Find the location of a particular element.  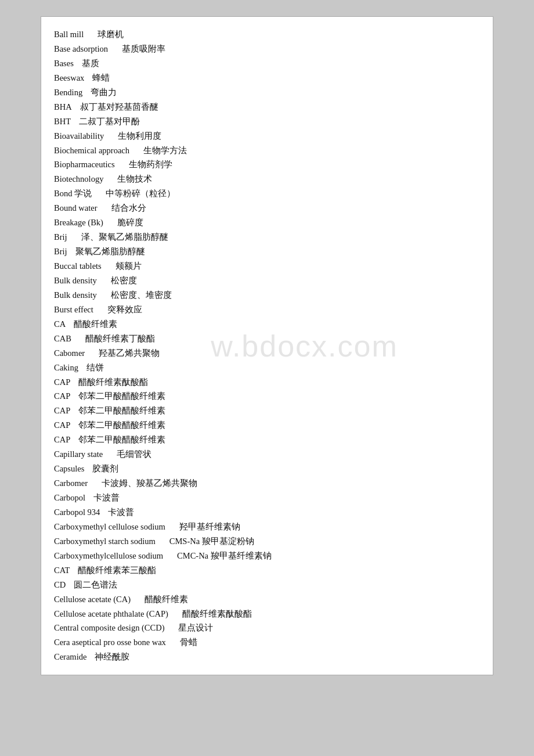

list-item: Buccal tablets颊额片 is located at coordinates (267, 266).